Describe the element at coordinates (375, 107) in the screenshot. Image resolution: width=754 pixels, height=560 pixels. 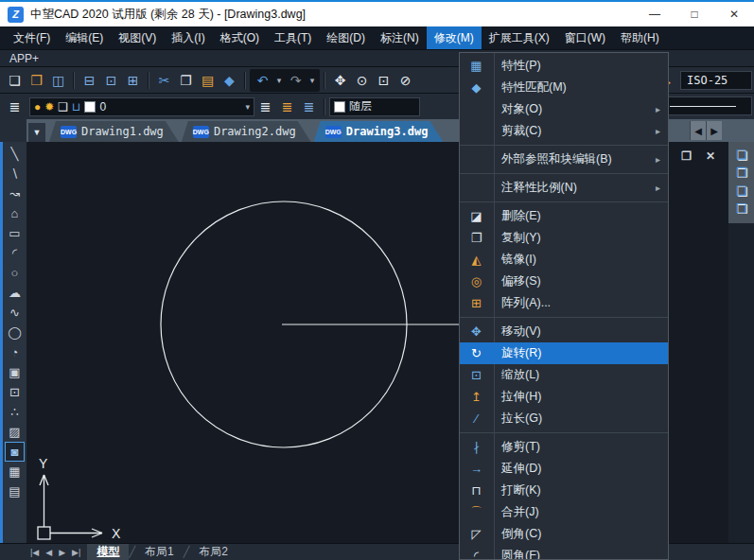
I see `color-control-combo: 随层` at that location.